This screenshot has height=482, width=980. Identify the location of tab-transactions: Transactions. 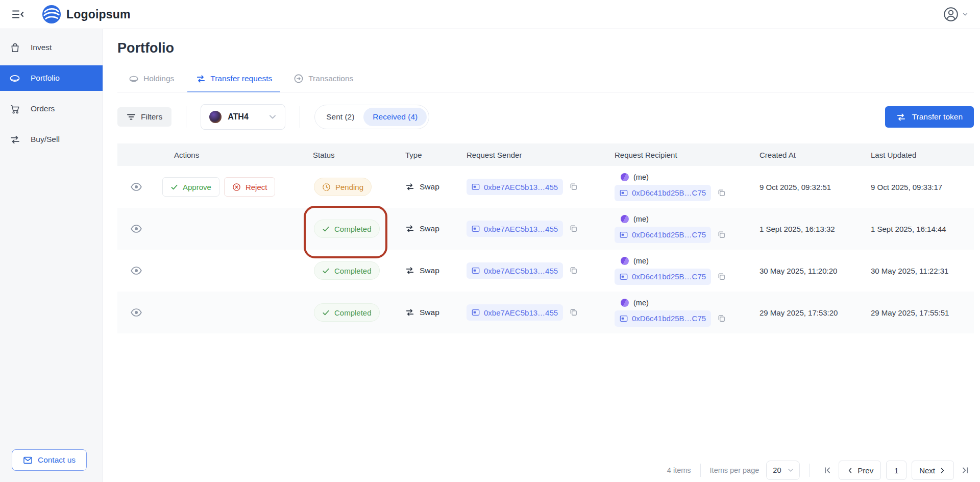
(324, 79).